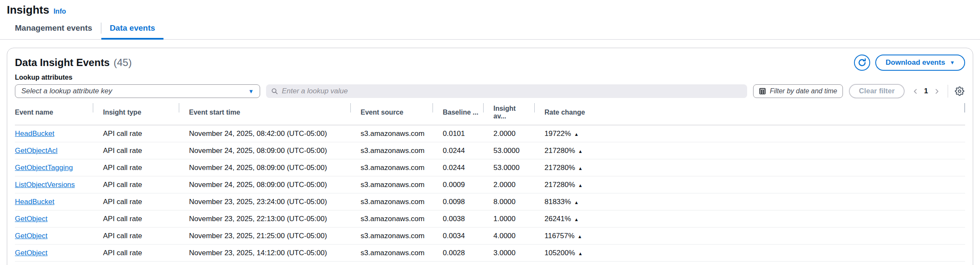  I want to click on search-placeholder: Enter a lookup value, so click(315, 91).